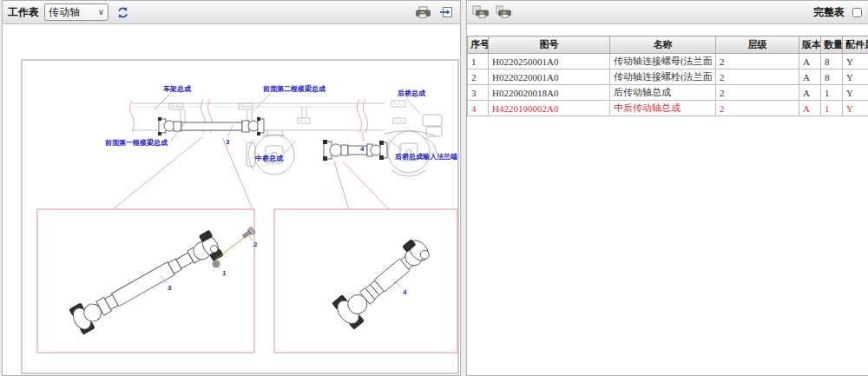  What do you see at coordinates (211, 127) in the screenshot?
I see `front-driveshaft-drawing` at bounding box center [211, 127].